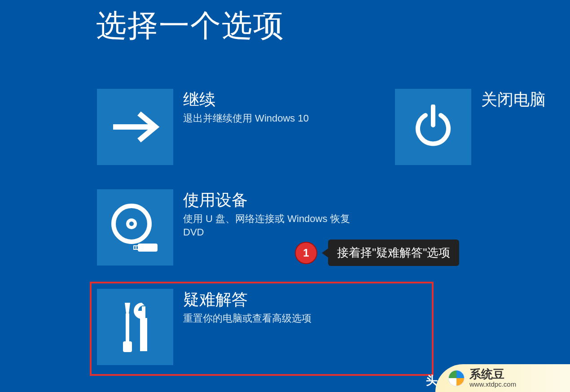  I want to click on device-text: 使用设备 使用 U 盘、网络连接或 Windows 恢复 DVD, so click(273, 214).